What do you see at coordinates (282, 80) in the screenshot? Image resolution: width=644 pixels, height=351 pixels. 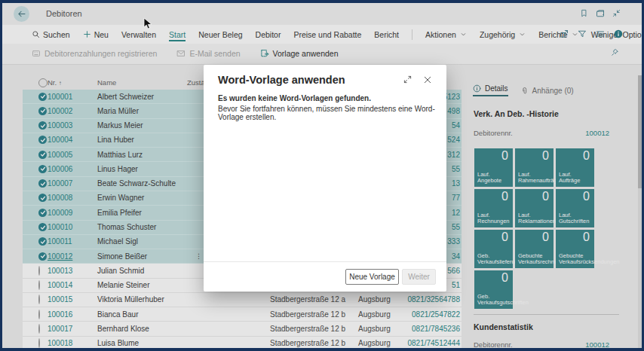 I see `dialog-title: Word-Vorlage anwenden` at bounding box center [282, 80].